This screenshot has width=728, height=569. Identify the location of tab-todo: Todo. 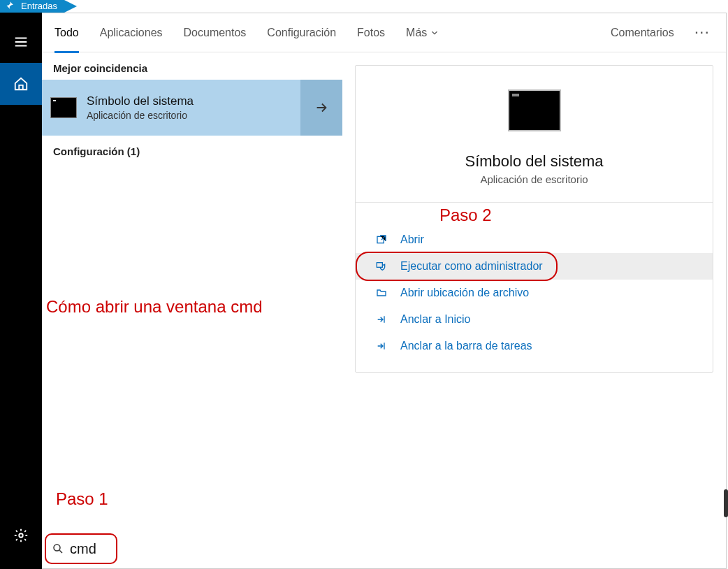
(67, 33).